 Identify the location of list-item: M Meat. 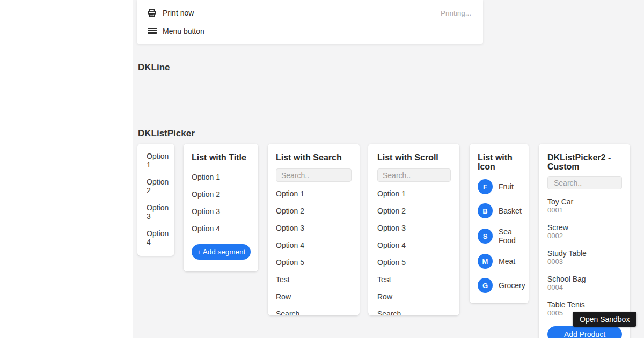
(501, 261).